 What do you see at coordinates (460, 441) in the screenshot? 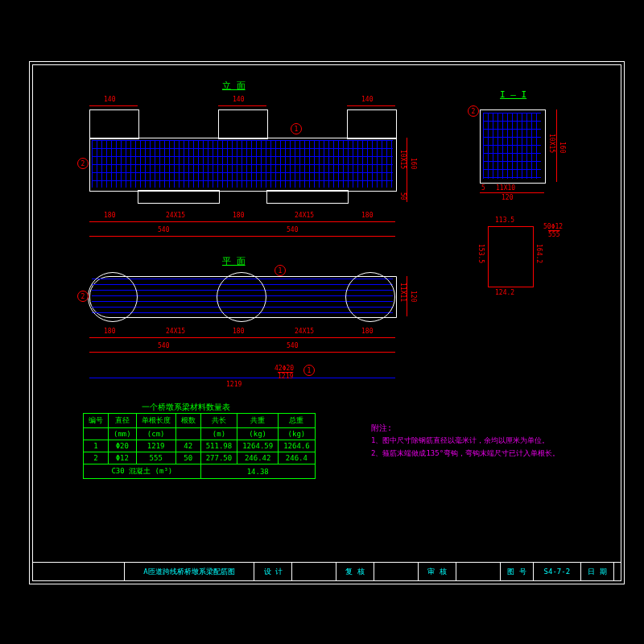
I see `note-1: 1、图中尺寸除钢筋直径以毫米计，余均以厘米为单位。` at bounding box center [460, 441].